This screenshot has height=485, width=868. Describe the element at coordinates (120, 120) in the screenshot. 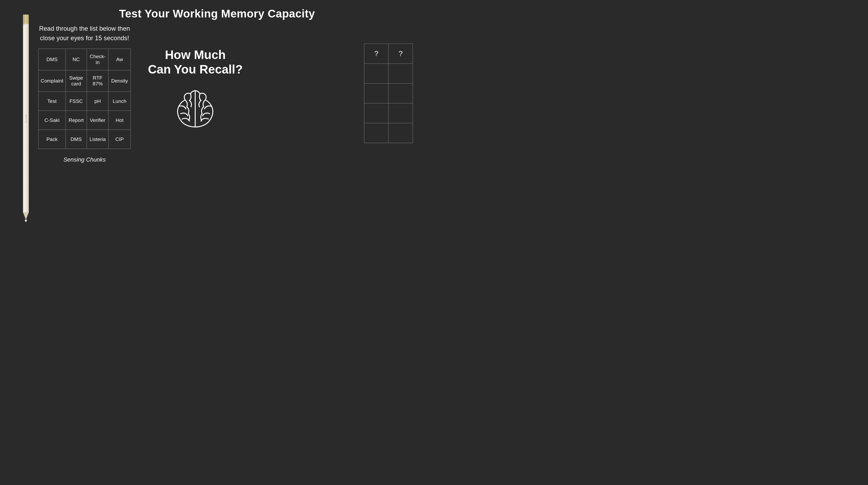

I see `table-cell: Hot` at that location.